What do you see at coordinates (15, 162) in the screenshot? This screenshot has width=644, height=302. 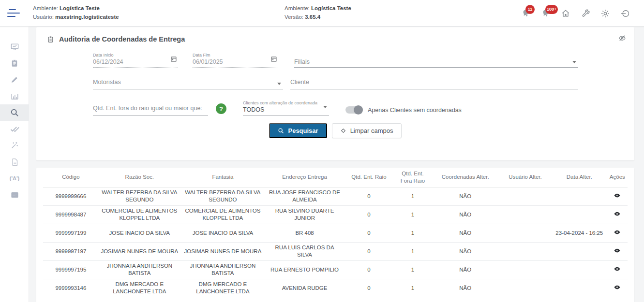 I see `sidebar-item-document-icon` at bounding box center [15, 162].